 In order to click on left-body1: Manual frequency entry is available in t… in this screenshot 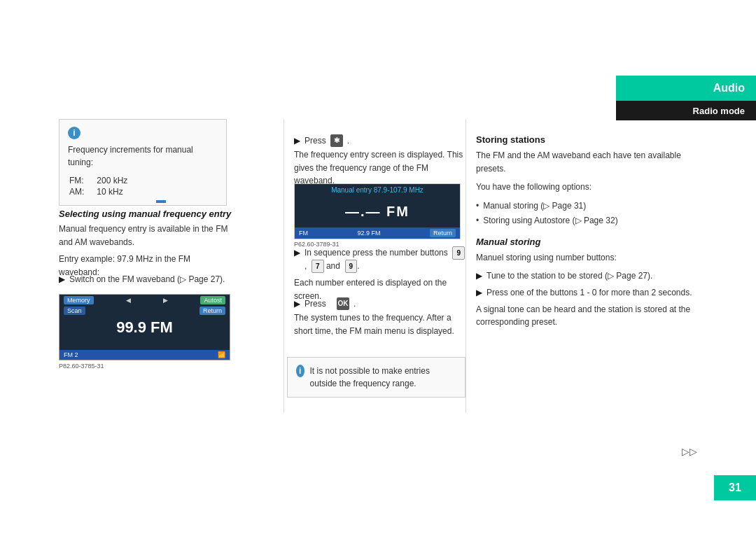, I will do `click(144, 235)`.